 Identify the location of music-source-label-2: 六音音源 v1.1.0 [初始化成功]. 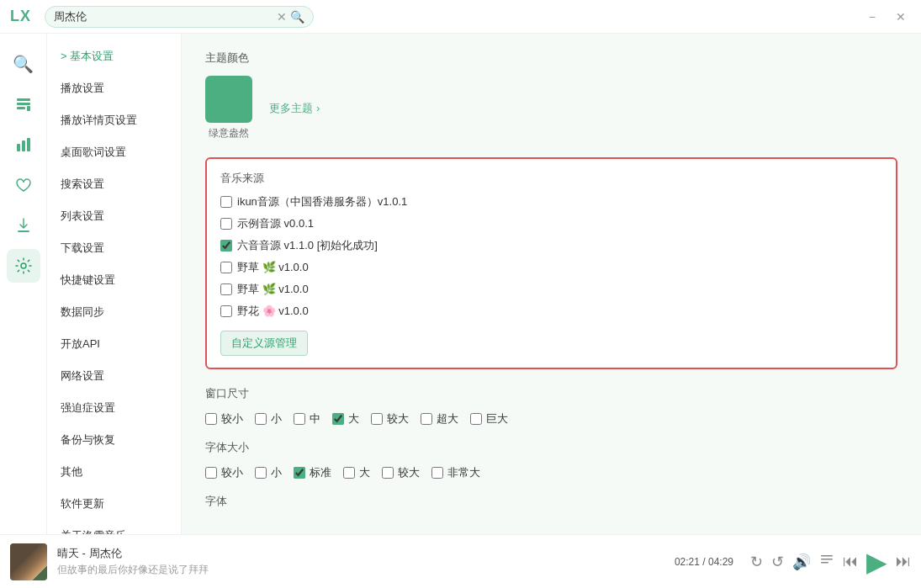
(308, 246).